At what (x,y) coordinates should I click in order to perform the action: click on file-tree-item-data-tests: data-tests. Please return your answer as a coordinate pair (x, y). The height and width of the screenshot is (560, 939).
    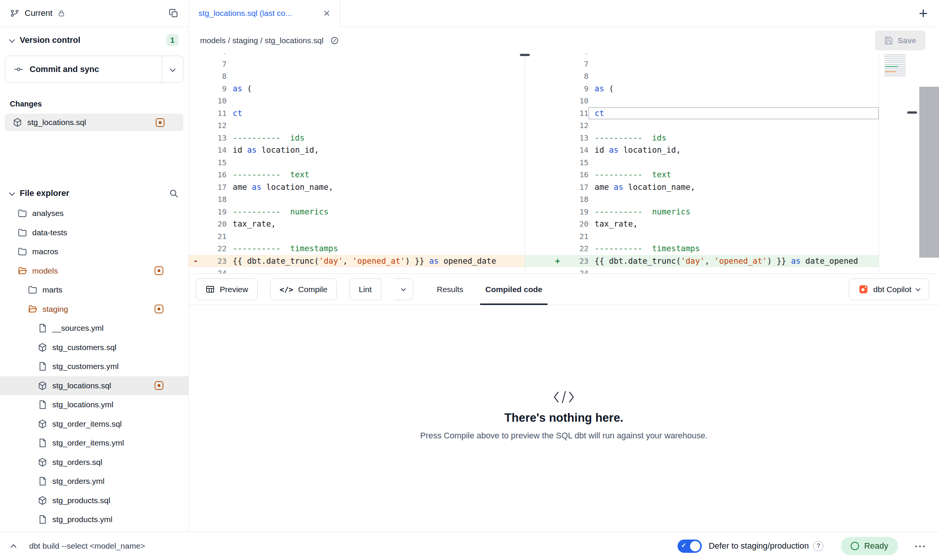
    Looking at the image, I should click on (94, 233).